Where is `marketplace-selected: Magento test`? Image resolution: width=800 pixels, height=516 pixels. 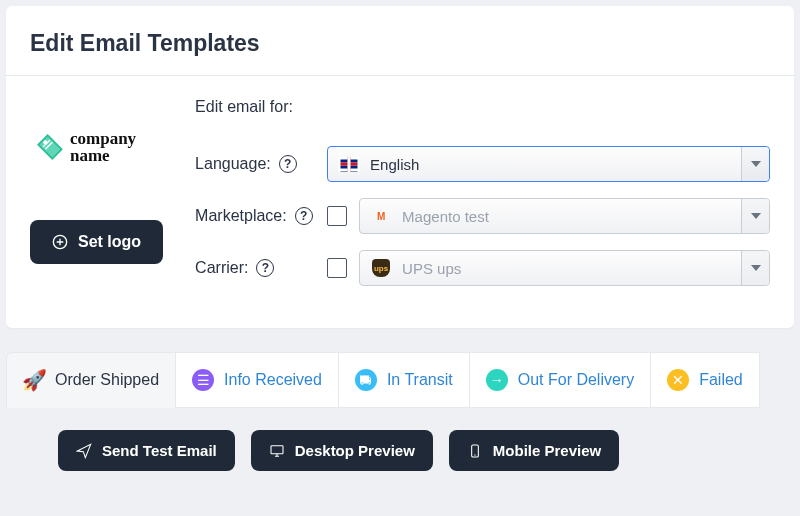 marketplace-selected: Magento test is located at coordinates (446, 216).